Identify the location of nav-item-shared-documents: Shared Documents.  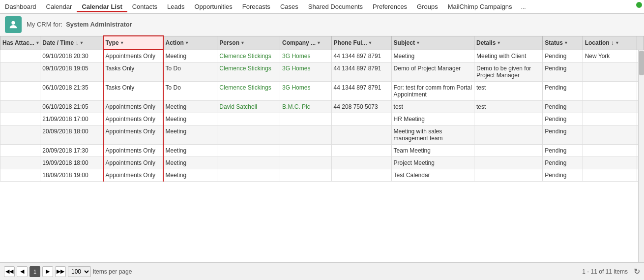
(335, 7).